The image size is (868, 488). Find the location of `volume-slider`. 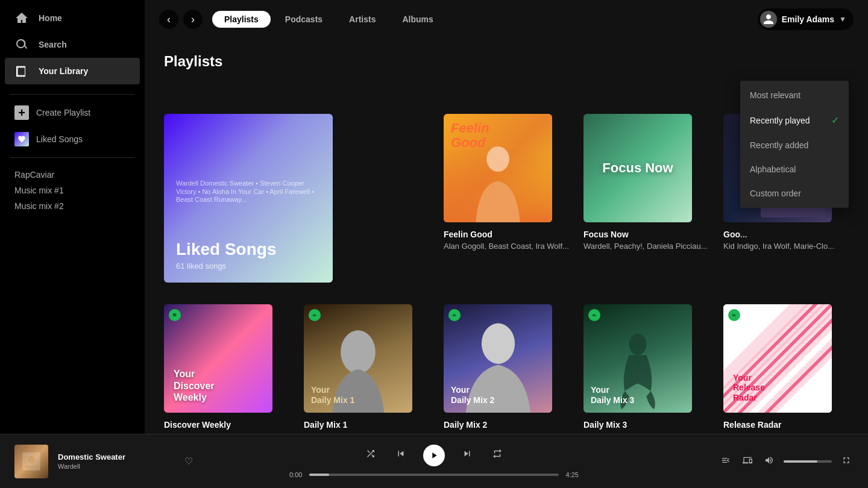

volume-slider is located at coordinates (808, 461).